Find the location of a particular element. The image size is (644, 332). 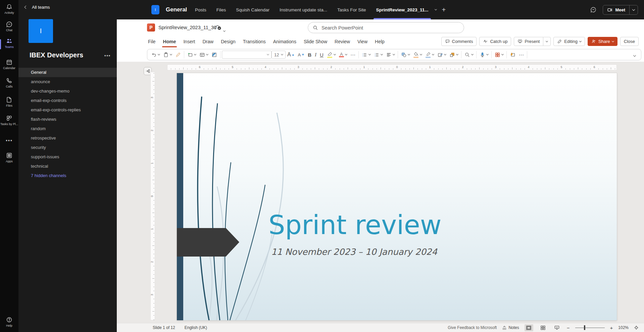

channel-item-technical: technical is located at coordinates (68, 166).